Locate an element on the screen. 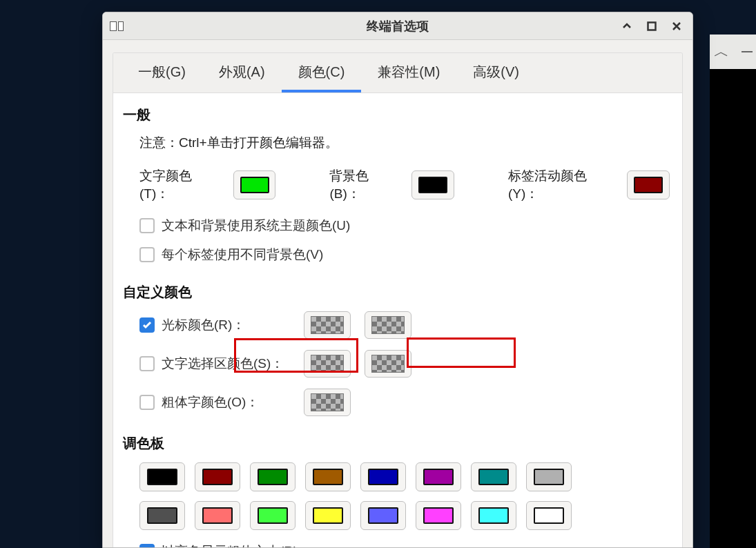 The image size is (756, 548). tab-compat: 兼容性(M) is located at coordinates (409, 73).